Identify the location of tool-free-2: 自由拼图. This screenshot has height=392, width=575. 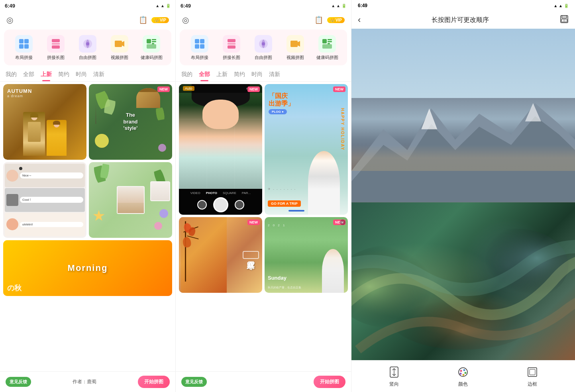
(263, 48).